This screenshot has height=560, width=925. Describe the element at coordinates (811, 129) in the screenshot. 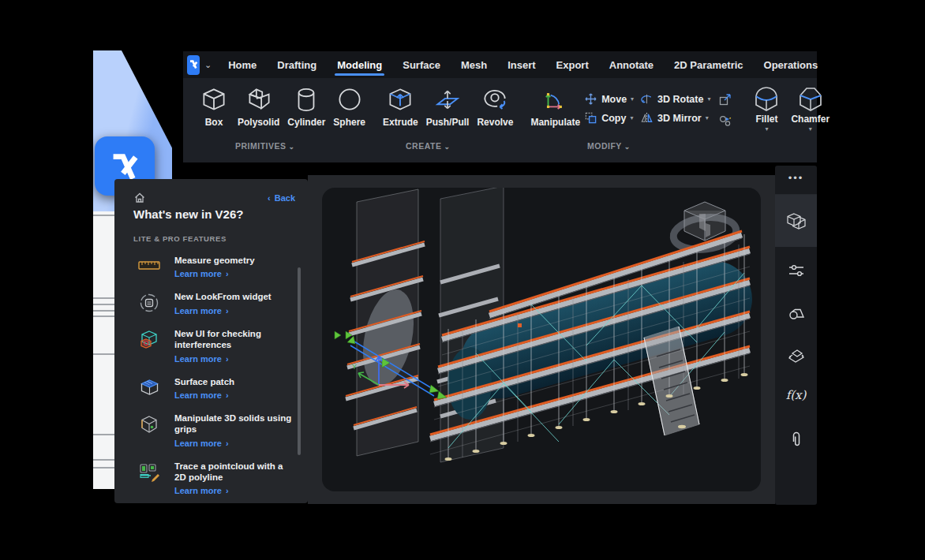

I see `chamfer-dropdown-icon: ▾` at that location.